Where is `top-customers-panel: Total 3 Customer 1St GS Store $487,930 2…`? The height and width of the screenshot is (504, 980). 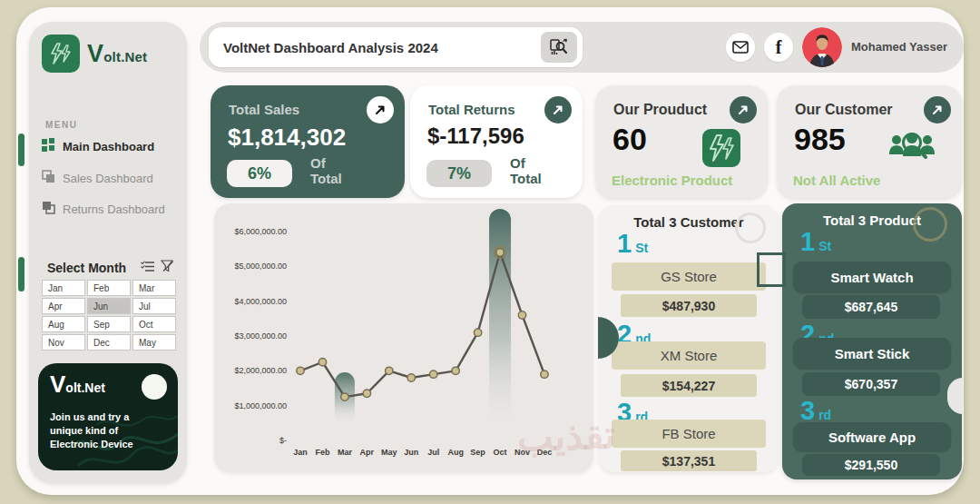 top-customers-panel: Total 3 Customer 1St GS Store $487,930 2… is located at coordinates (689, 339).